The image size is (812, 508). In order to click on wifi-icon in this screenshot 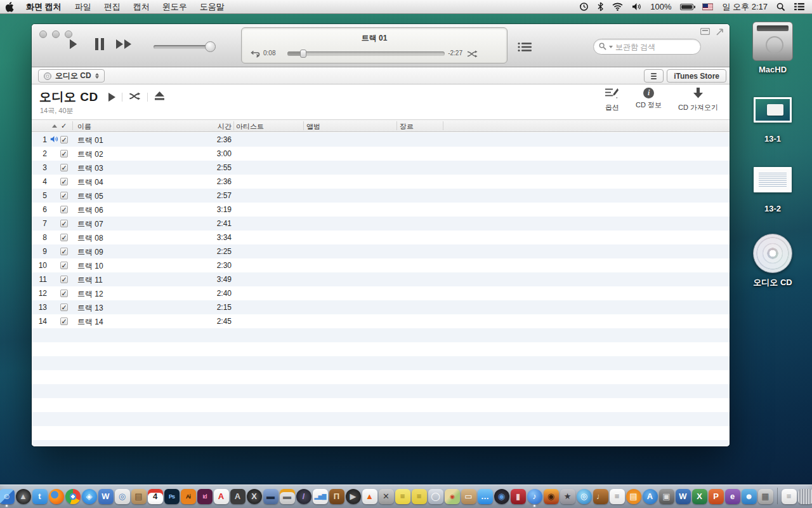, I will do `click(618, 6)`.